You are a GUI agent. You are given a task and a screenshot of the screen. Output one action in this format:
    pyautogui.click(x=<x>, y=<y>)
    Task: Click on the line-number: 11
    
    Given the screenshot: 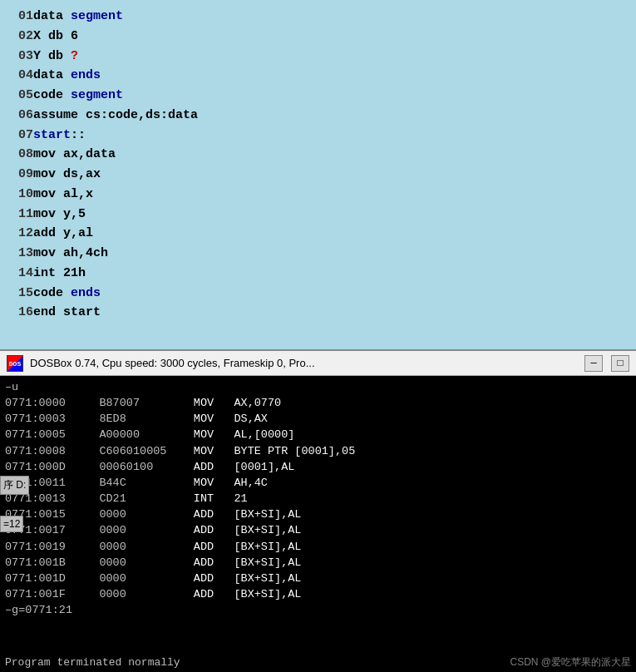 What is the action you would take?
    pyautogui.click(x=21, y=215)
    